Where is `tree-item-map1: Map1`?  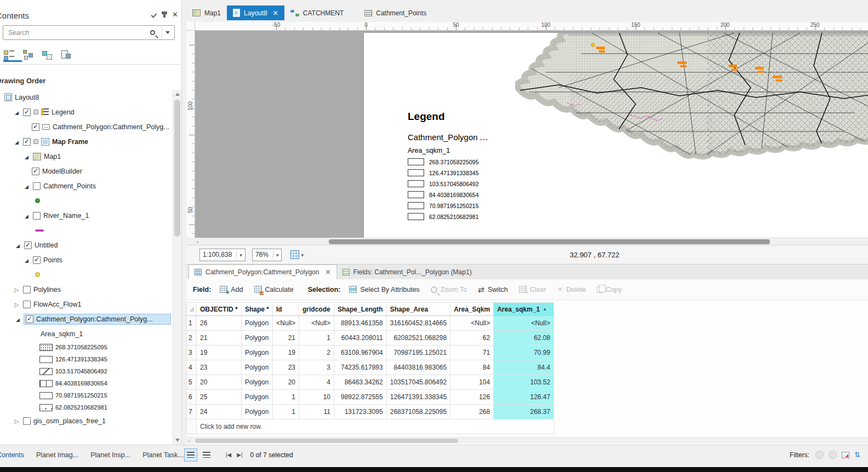
tree-item-map1: Map1 is located at coordinates (87, 157).